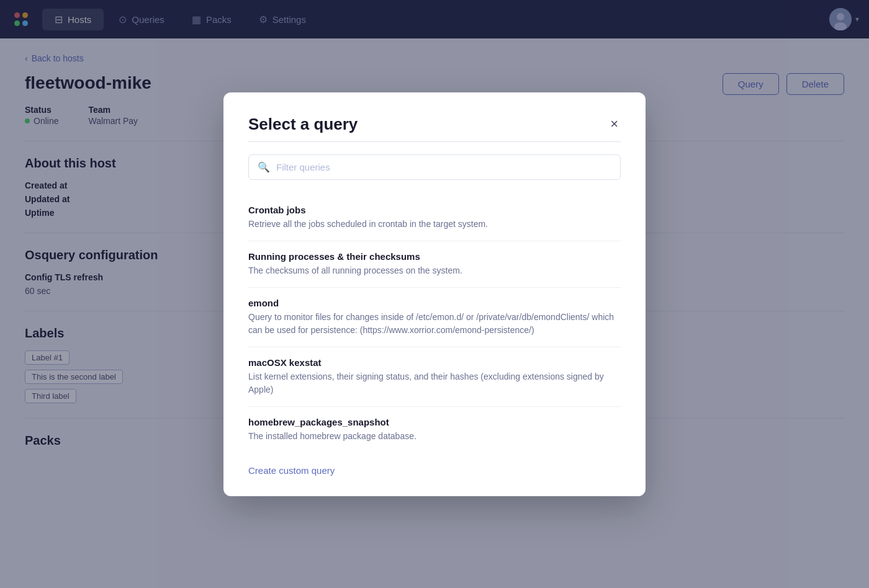 This screenshot has width=869, height=588. I want to click on query-item-crontab: Crontab jobs Retrieve all the jobs sched…, so click(434, 218).